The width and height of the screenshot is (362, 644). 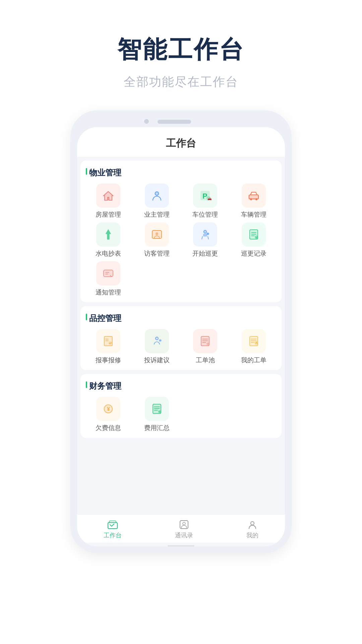 I want to click on menu-meter: 水电抄表, so click(x=109, y=240).